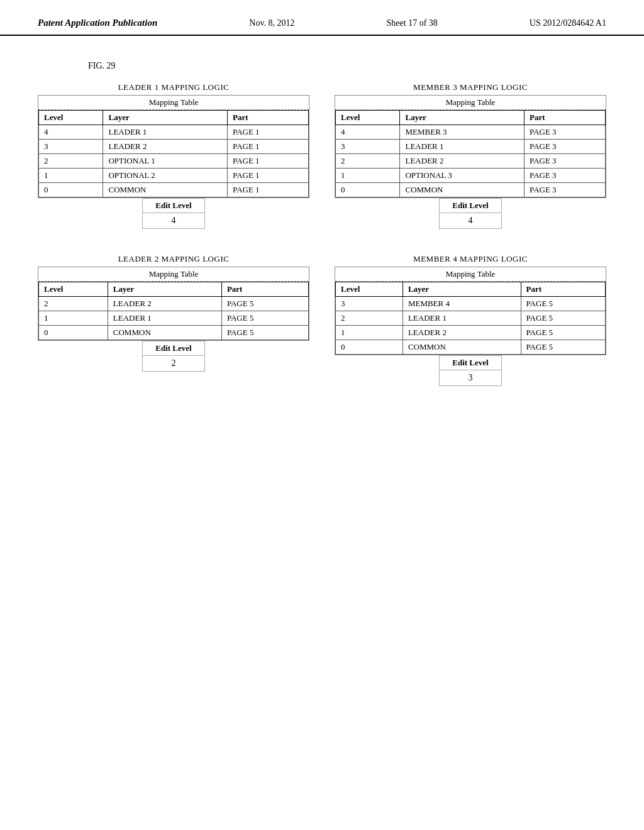 This screenshot has height=830, width=644. What do you see at coordinates (322, 18) in the screenshot?
I see `page-header: Patent Application Publication Nov. 8, 2…` at bounding box center [322, 18].